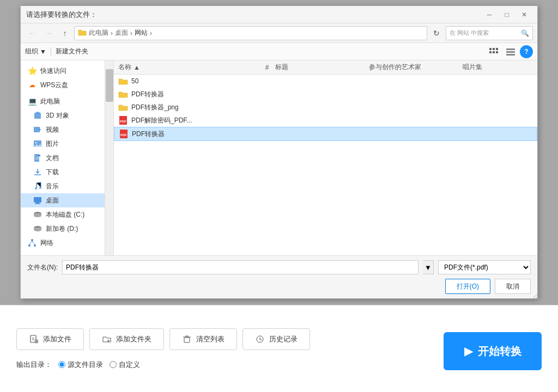 This screenshot has height=392, width=558. I want to click on refresh-button: ↻, so click(436, 33).